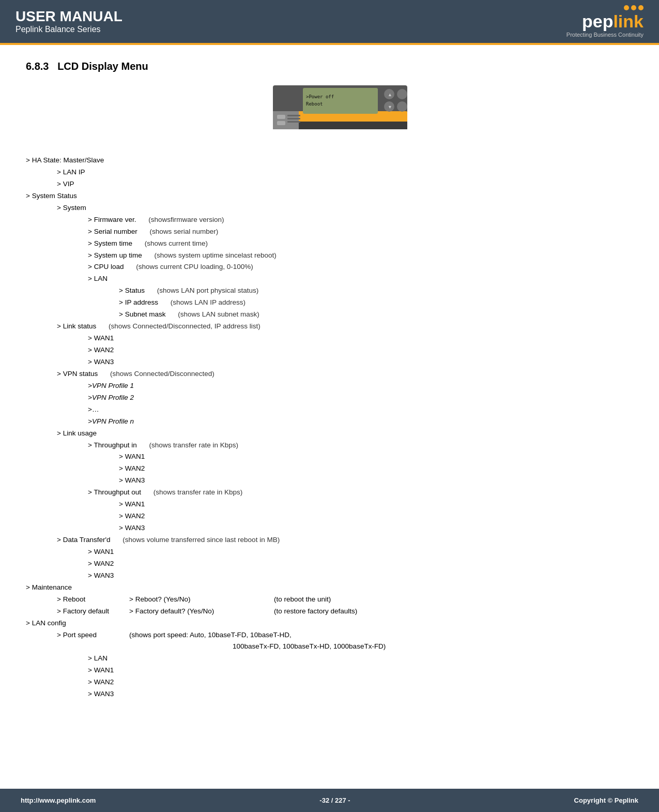 The image size is (659, 812). What do you see at coordinates (605, 35) in the screenshot?
I see `logo-tagline: Protecting Business Continuity` at bounding box center [605, 35].